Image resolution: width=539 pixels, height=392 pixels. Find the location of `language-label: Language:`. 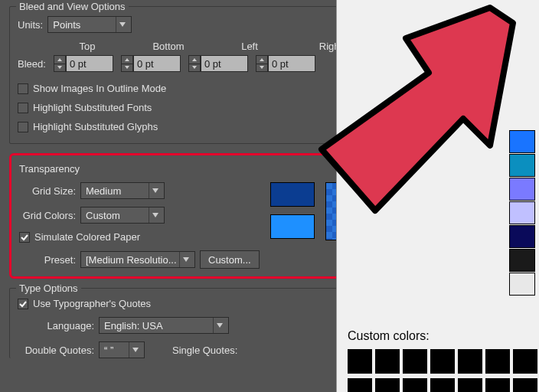

language-label: Language: is located at coordinates (56, 326).